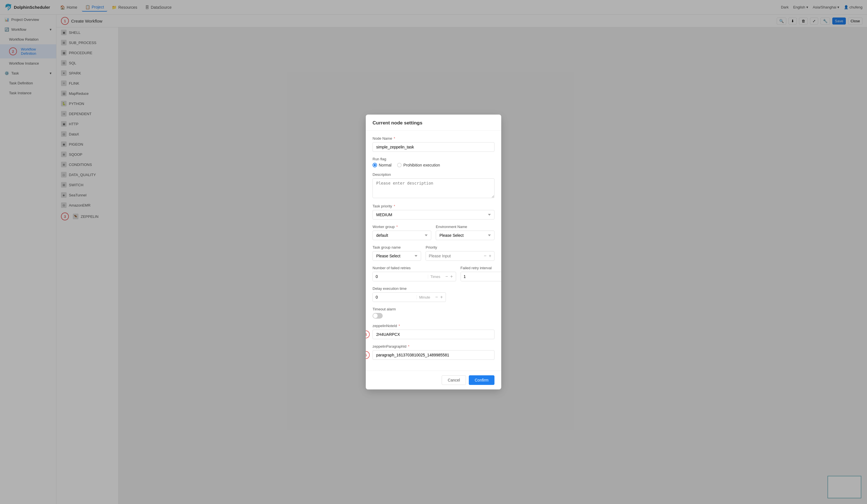 The height and width of the screenshot is (504, 867). What do you see at coordinates (465, 235) in the screenshot?
I see `environment-name-select: Please Select` at bounding box center [465, 235].